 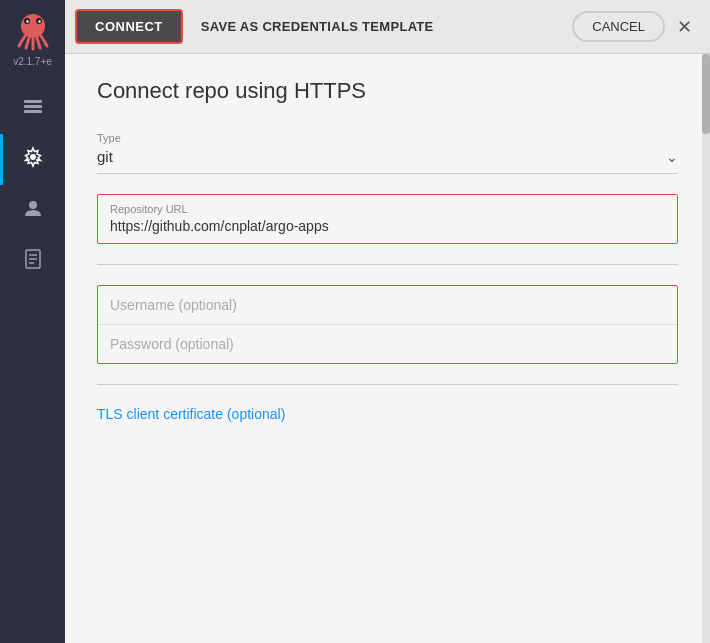 What do you see at coordinates (388, 344) in the screenshot?
I see `password-field: Password (optional)` at bounding box center [388, 344].